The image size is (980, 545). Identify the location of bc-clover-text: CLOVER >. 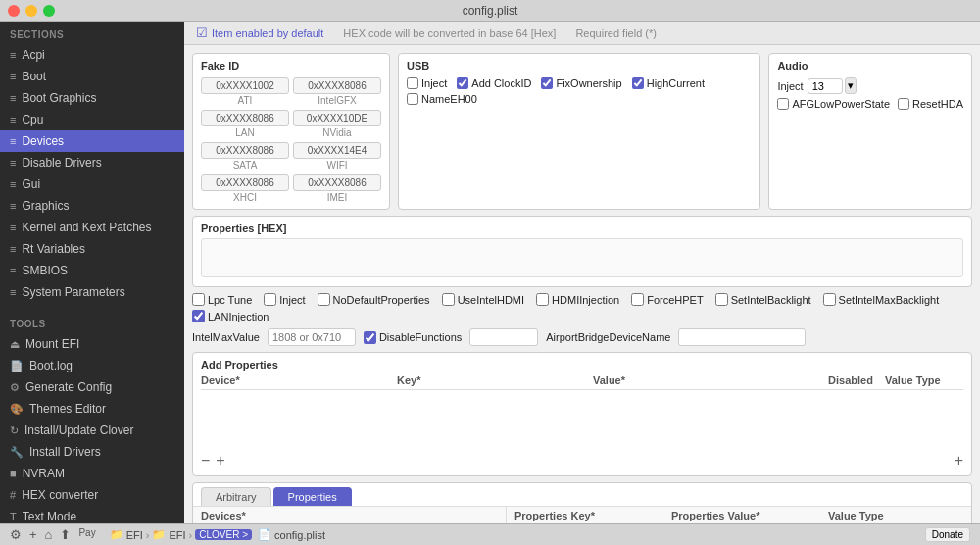
(223, 535).